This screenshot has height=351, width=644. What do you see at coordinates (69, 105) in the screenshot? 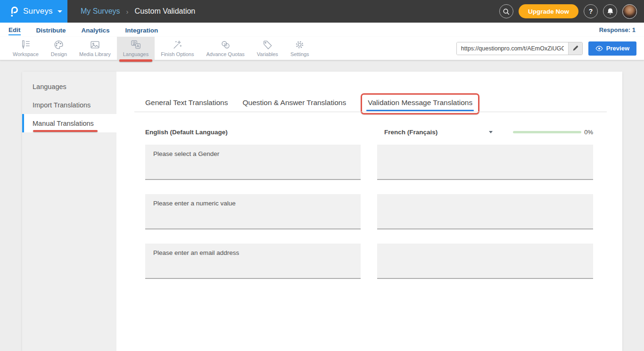
I see `sidebar-item-import-translations: Import Translations` at bounding box center [69, 105].